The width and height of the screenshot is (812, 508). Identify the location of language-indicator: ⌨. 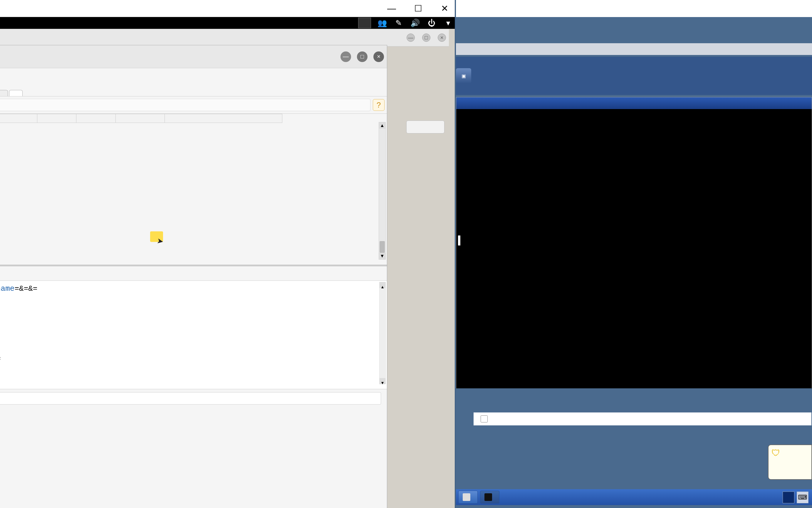
(796, 497).